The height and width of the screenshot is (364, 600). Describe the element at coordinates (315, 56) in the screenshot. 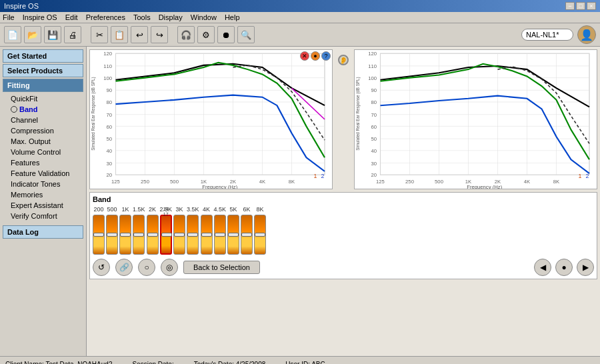

I see `chart-orange-btn-left: ●` at that location.